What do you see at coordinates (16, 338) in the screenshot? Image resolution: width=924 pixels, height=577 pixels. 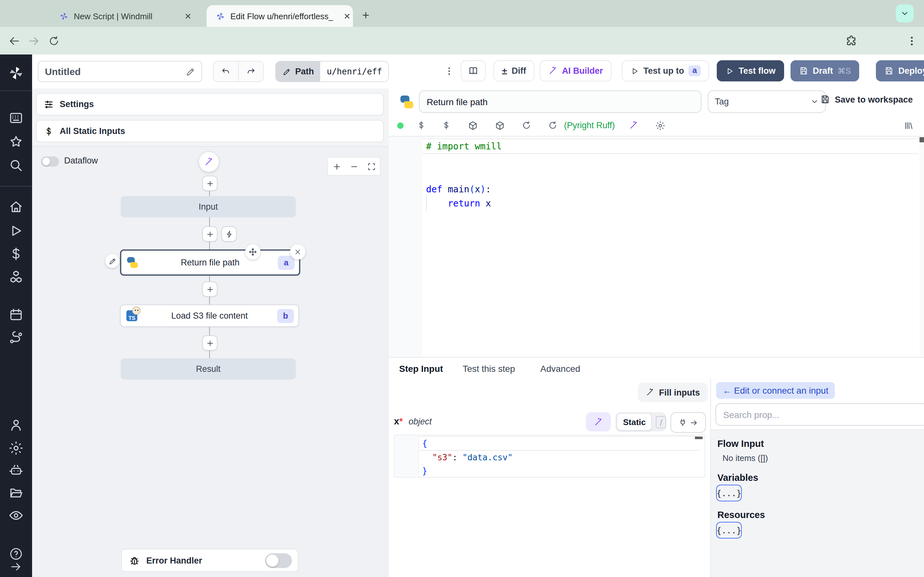 I see `routes-icon` at bounding box center [16, 338].